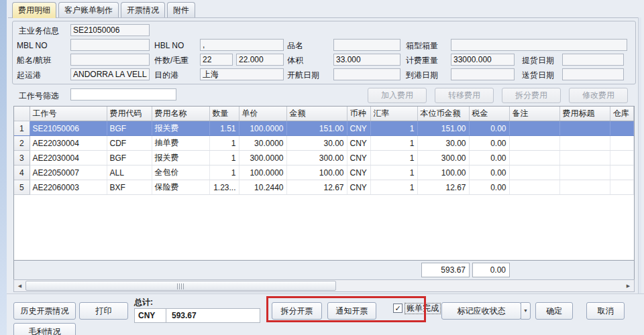 Image resolution: width=644 pixels, height=335 pixels. What do you see at coordinates (29, 75) in the screenshot?
I see `pol-label: 起运港` at bounding box center [29, 75].